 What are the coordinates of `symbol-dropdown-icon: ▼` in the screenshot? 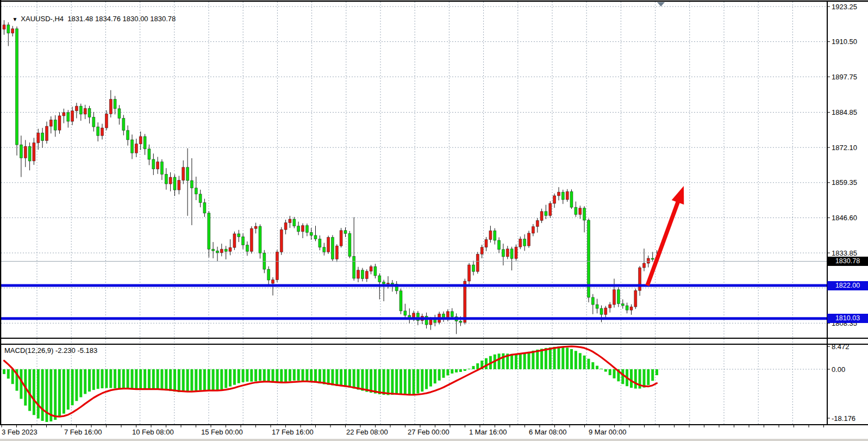 It's located at (15, 20).